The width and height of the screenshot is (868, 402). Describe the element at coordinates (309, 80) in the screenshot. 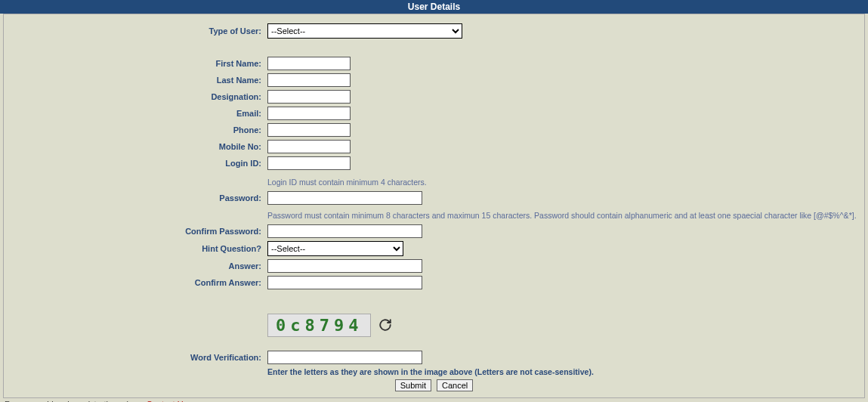

I see `last-name-input` at that location.